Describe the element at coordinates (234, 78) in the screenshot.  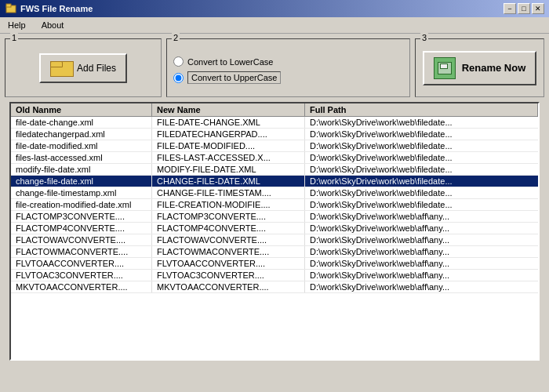
I see `radio-uppercase-label: Convert to UpperCase` at that location.